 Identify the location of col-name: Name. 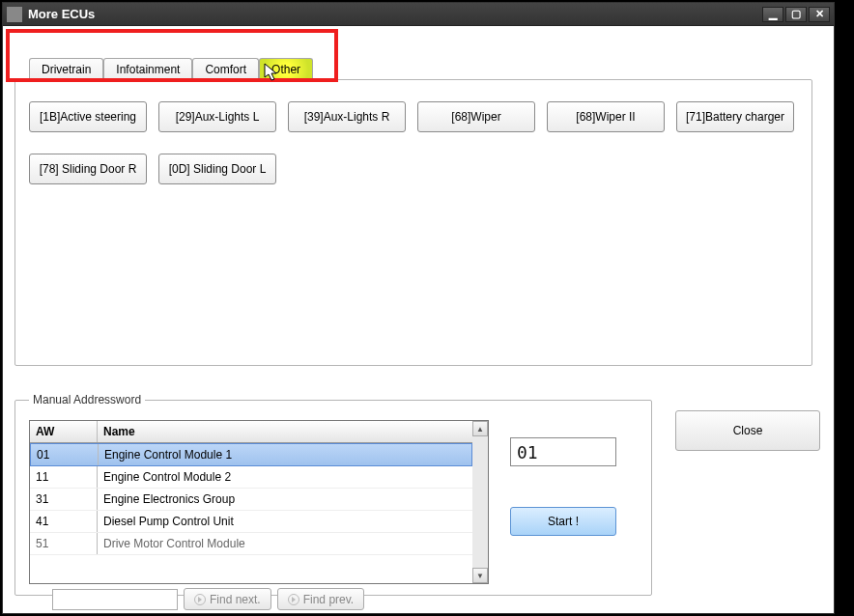
(285, 432).